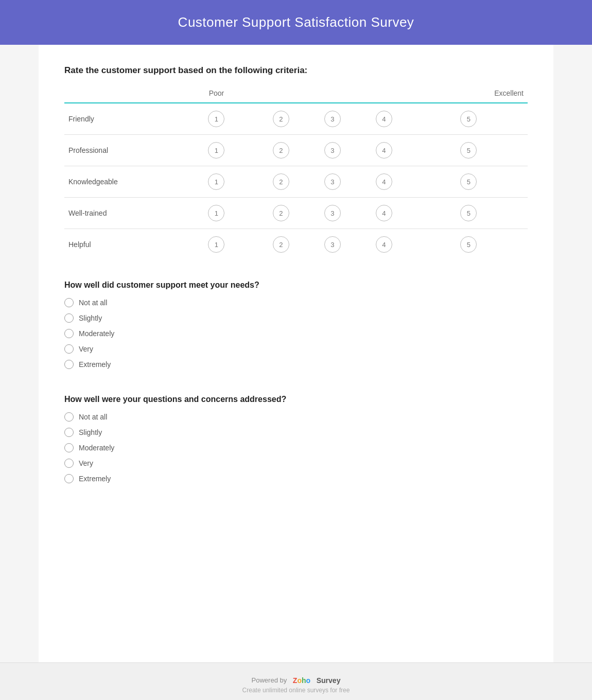 The width and height of the screenshot is (592, 700). I want to click on table-row: Helpful12345, so click(296, 245).